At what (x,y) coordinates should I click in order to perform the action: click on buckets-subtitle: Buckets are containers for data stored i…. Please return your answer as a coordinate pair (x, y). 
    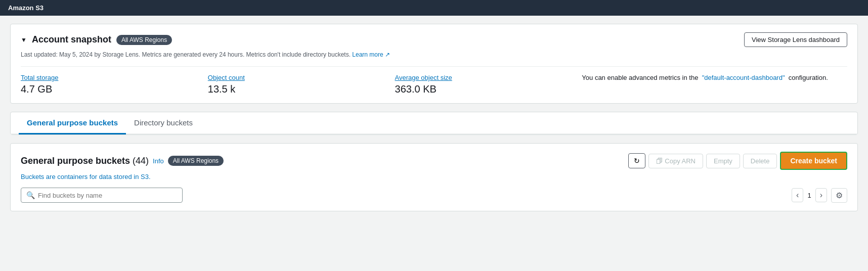
    Looking at the image, I should click on (434, 177).